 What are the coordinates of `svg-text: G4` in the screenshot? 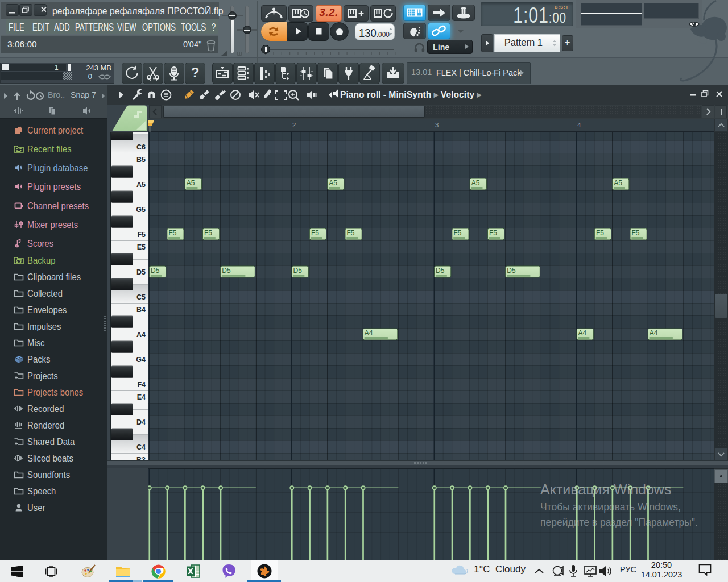 It's located at (141, 360).